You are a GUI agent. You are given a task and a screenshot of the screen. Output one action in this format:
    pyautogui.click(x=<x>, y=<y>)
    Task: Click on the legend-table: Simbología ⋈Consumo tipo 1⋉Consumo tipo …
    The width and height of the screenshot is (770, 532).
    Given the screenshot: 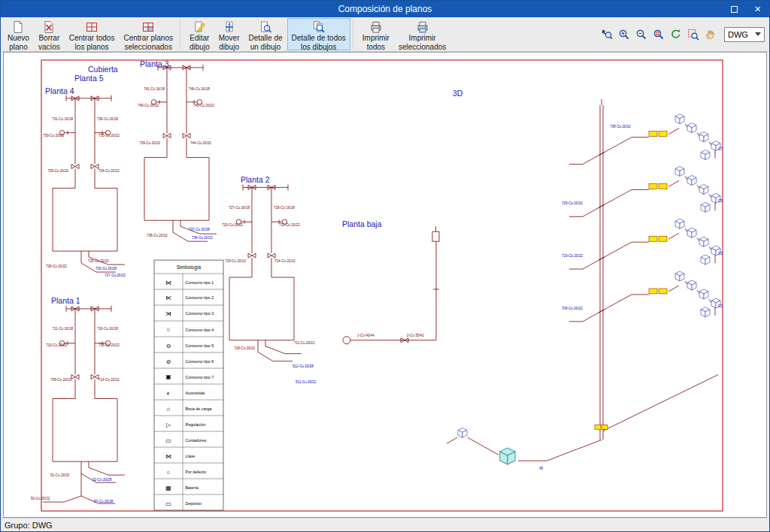 What is the action you would take?
    pyautogui.click(x=189, y=385)
    